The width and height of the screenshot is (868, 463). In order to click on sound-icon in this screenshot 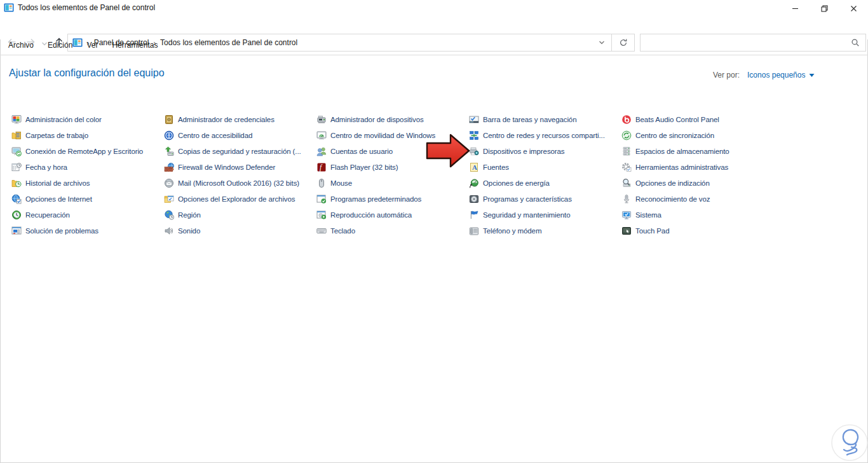, I will do `click(169, 231)`.